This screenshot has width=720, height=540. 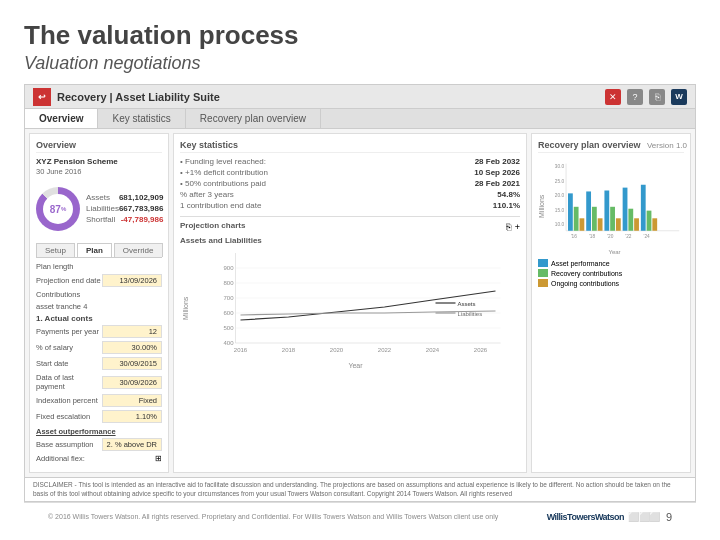 I want to click on svg-text: 2020, so click(x=337, y=350).